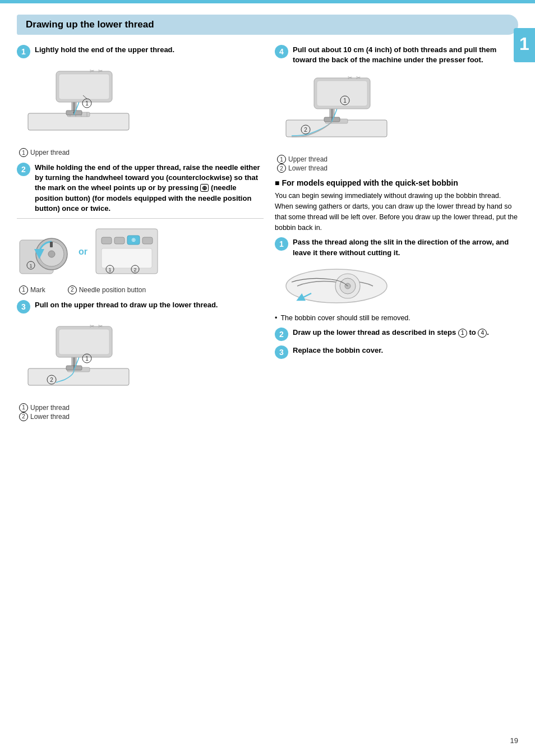 Image resolution: width=535 pixels, height=756 pixels. I want to click on step-2-row: 2 While holding the end of the upper thr…, so click(140, 188).